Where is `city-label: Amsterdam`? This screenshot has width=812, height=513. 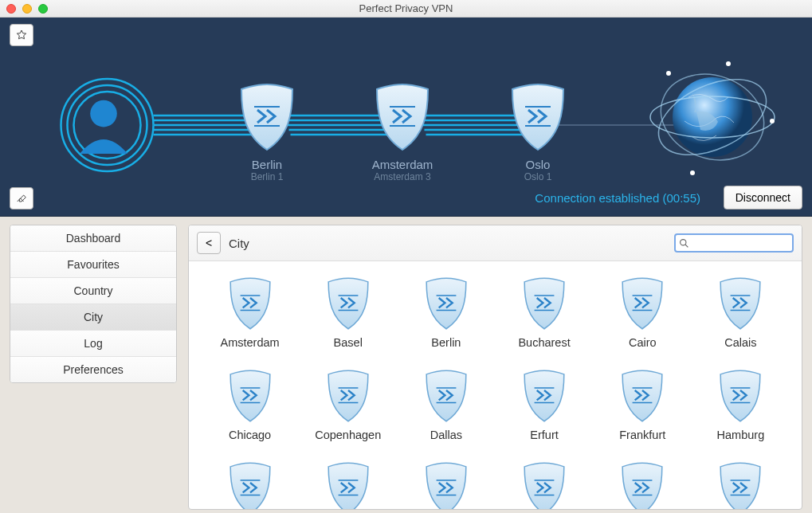
city-label: Amsterdam is located at coordinates (250, 343).